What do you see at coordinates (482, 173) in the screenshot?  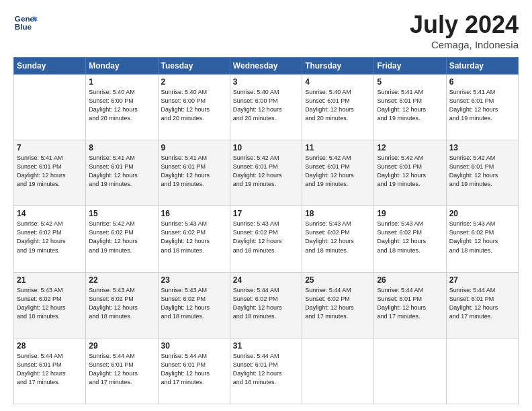 I see `calendar-cell: 13Sunrise: 5:42 AM Sunset: 6:01 PM Dayli…` at bounding box center [482, 173].